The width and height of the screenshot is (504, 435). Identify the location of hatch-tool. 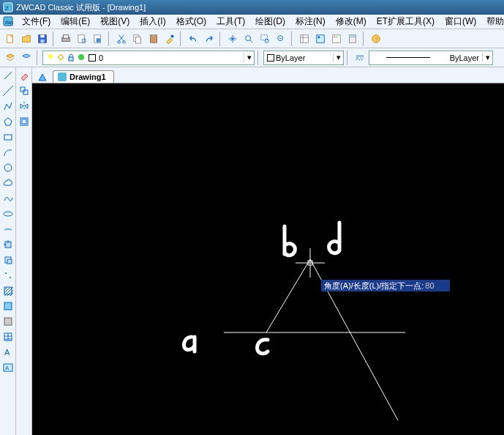
(8, 291).